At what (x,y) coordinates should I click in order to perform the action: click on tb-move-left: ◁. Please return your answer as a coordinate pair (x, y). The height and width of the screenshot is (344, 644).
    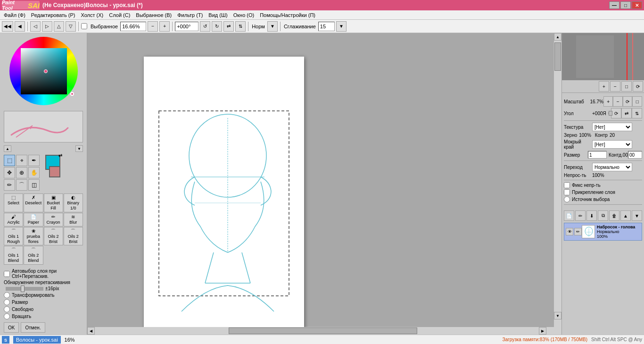
    Looking at the image, I should click on (35, 26).